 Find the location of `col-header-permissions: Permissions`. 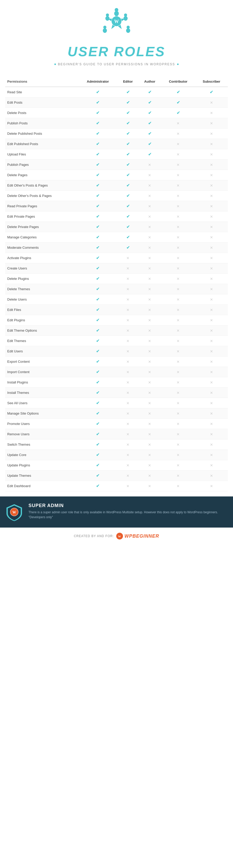

col-header-permissions: Permissions is located at coordinates (42, 82).